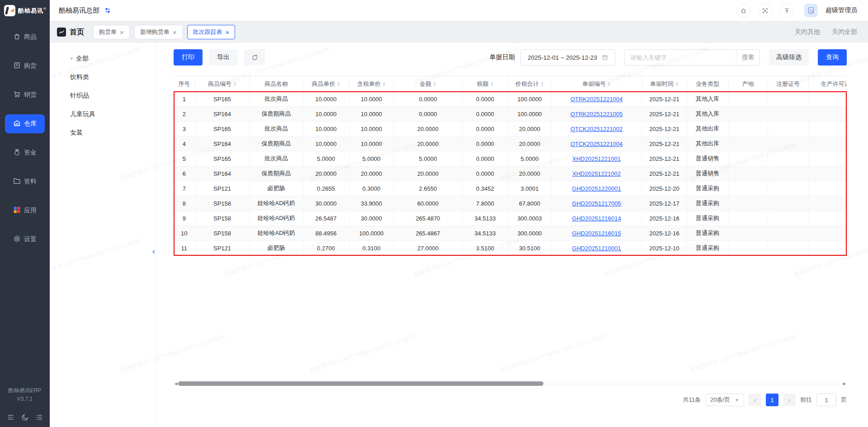 The height and width of the screenshot is (427, 868). I want to click on horizontal-scrollbar: ◀ ▶, so click(510, 384).